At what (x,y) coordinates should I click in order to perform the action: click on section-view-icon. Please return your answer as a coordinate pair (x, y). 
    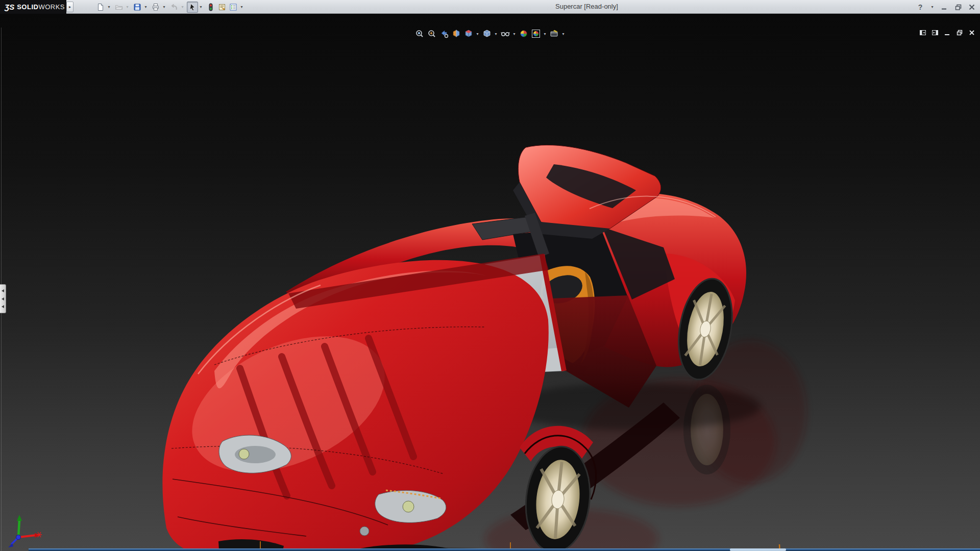
    Looking at the image, I should click on (456, 34).